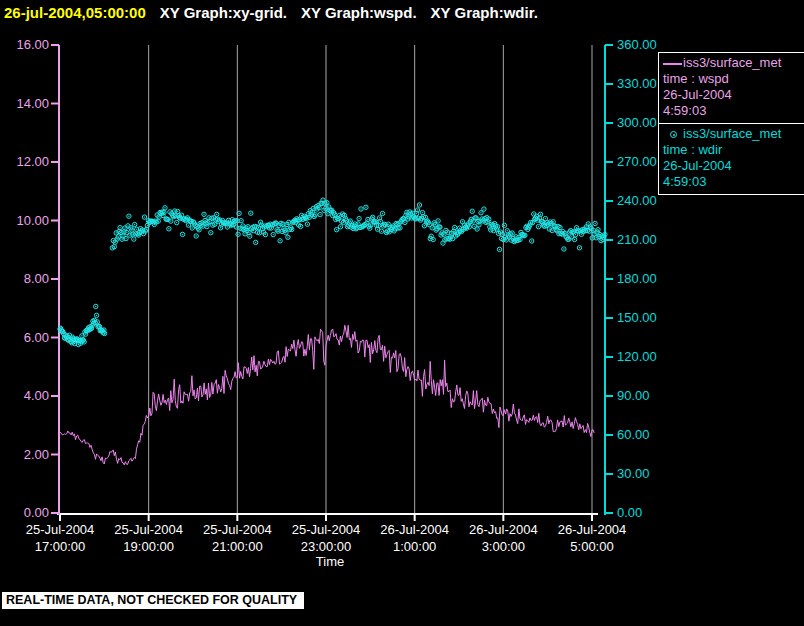  Describe the element at coordinates (732, 134) in the screenshot. I see `legend-wdir-source: iss3/surface_met` at that location.